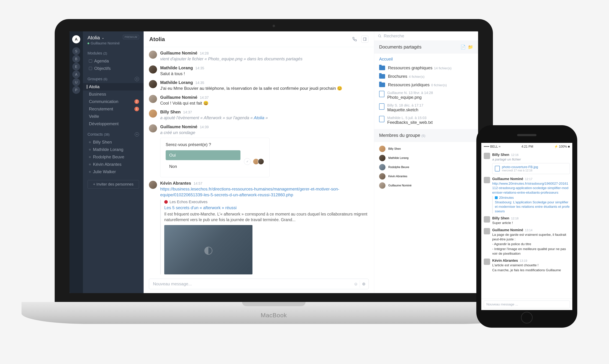 The width and height of the screenshot is (609, 364). I want to click on poll-question: Serez-vous présent(e) ?, so click(215, 145).